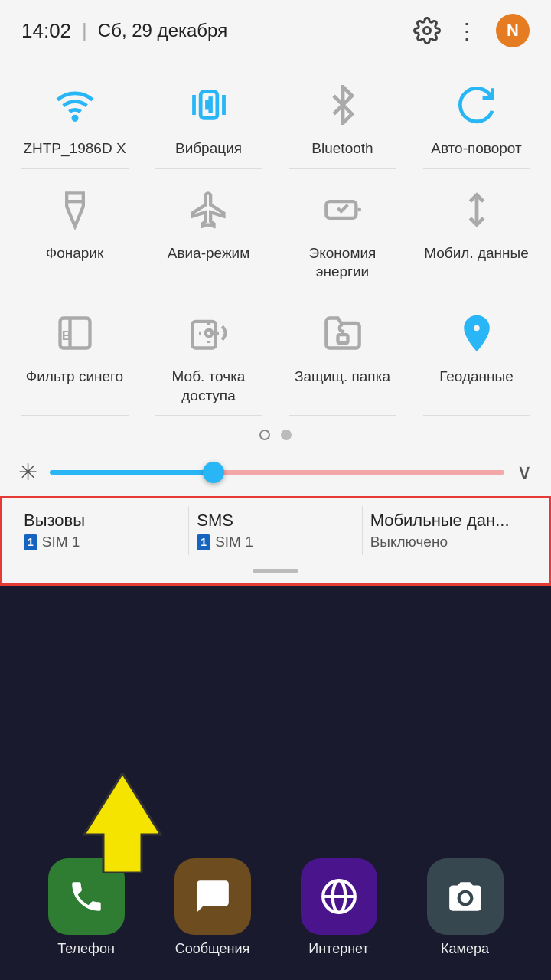  What do you see at coordinates (208, 354) in the screenshot?
I see `tile-hotspot: Моб. точка доступа` at bounding box center [208, 354].